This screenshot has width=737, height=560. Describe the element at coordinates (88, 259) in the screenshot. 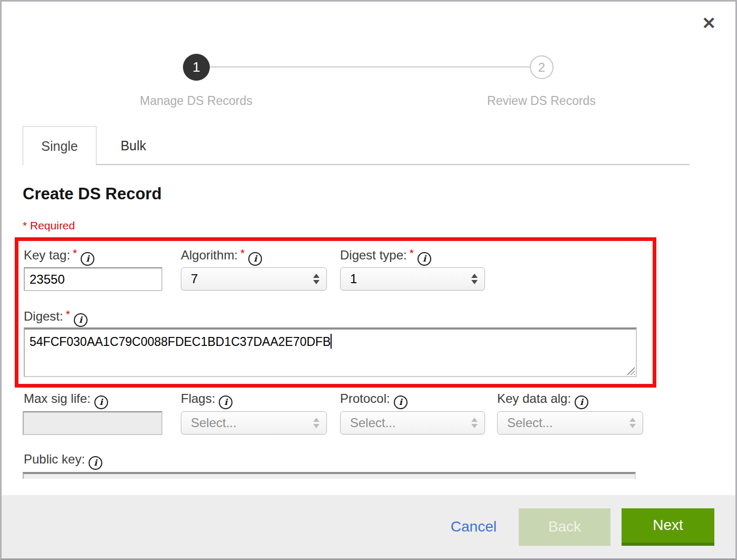

I see `key-tag-info-icon: i` at that location.